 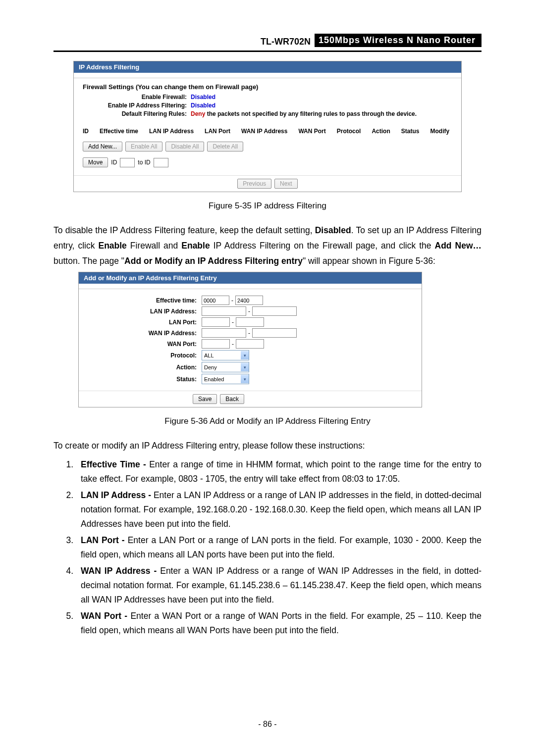 What do you see at coordinates (274, 311) in the screenshot?
I see `lan-ip-to-input` at bounding box center [274, 311].